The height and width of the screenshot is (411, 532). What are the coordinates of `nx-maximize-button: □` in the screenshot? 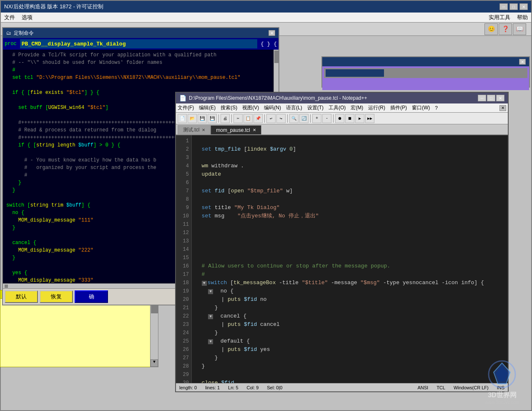 It's located at (514, 7).